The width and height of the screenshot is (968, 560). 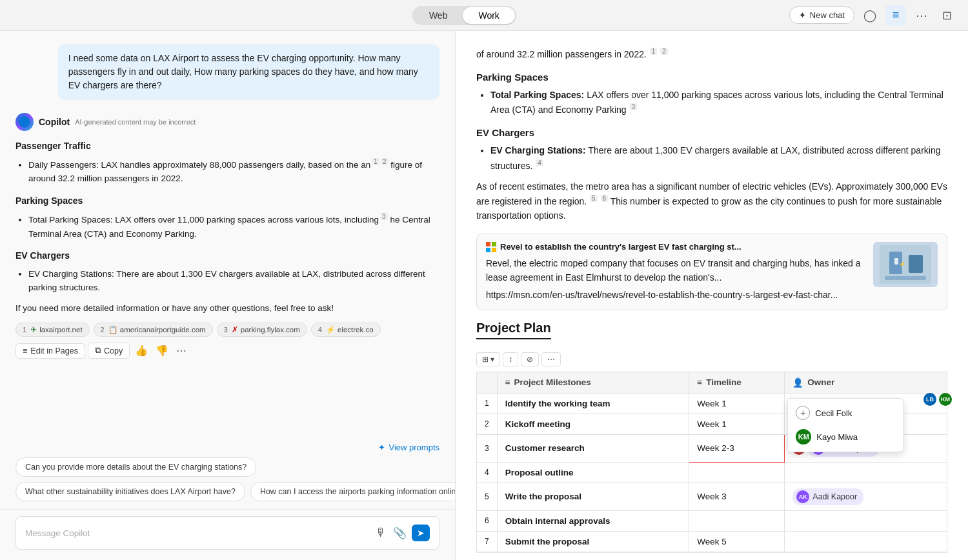 I want to click on filter-icon: ⊘, so click(x=530, y=359).